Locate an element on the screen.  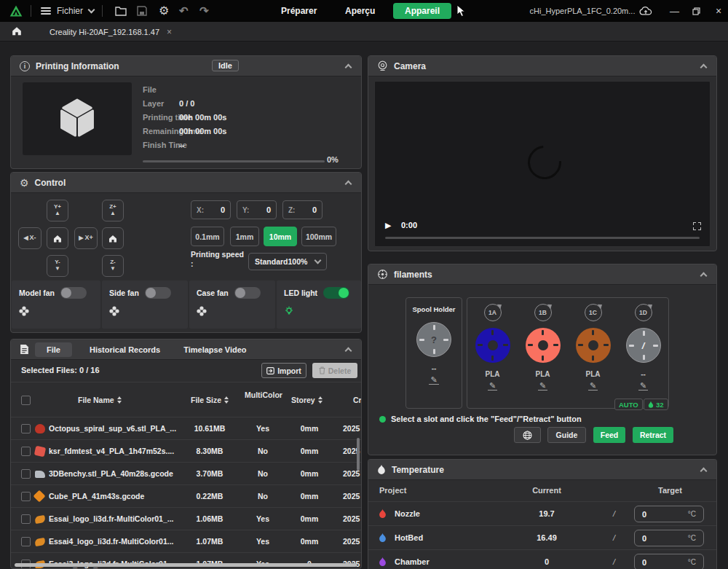
table-row: Essai_logo_li3d.fr-MultiColor01_... 1.06… is located at coordinates (186, 519).